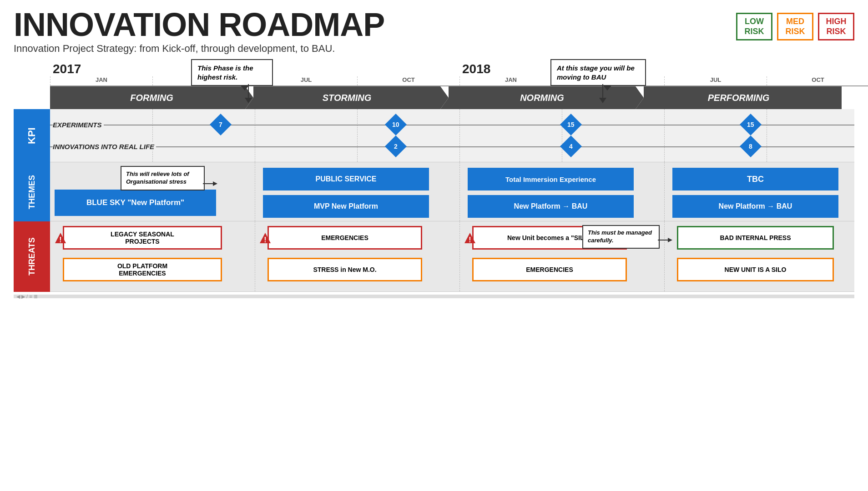 This screenshot has height=491, width=868. Describe the element at coordinates (199, 49) in the screenshot. I see `subtitle: Innovation Project Strategy: from Kick-o…` at that location.